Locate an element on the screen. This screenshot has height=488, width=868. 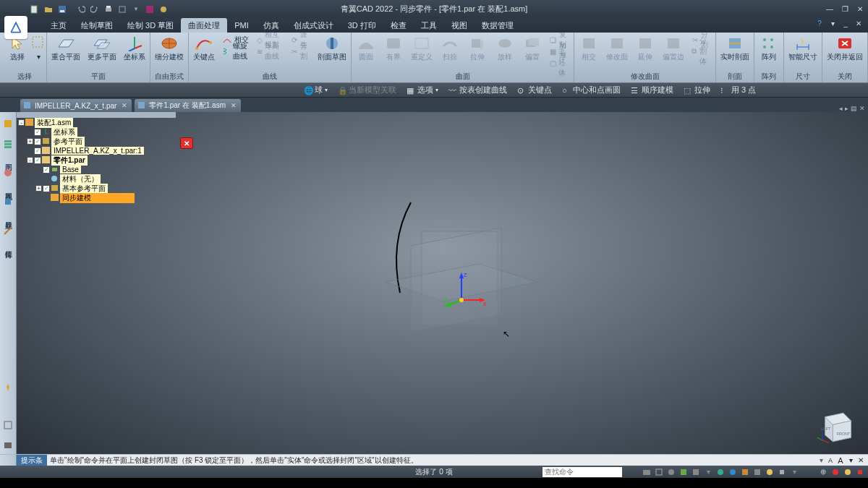
help-dropdown-icon: ▾ is located at coordinates (833, 23).